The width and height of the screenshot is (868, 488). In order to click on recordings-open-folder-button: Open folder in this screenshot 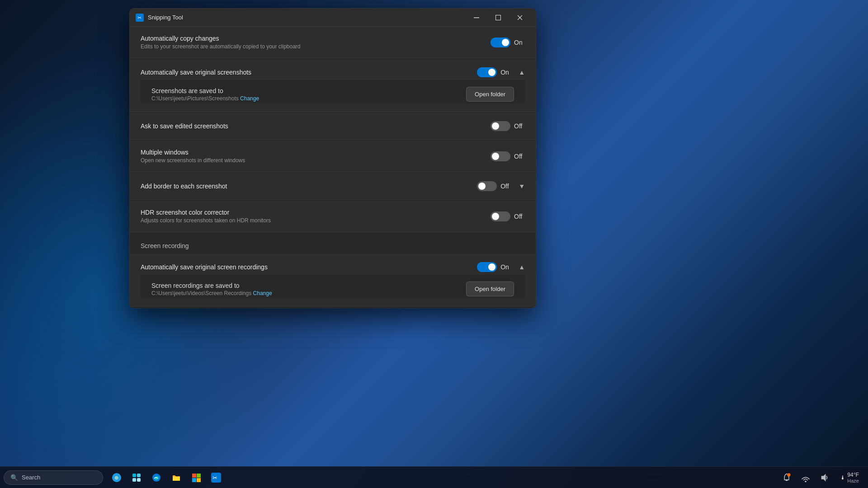, I will do `click(490, 289)`.